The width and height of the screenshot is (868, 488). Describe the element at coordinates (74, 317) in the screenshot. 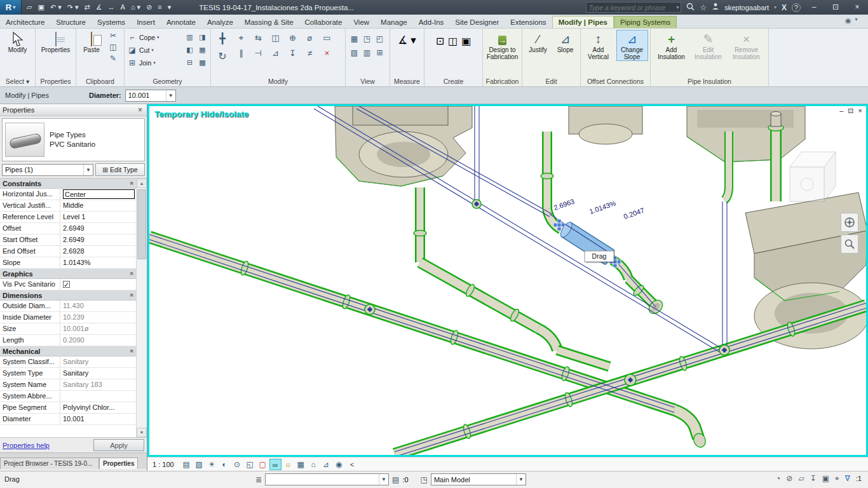

I see `property-value: 10.239` at that location.